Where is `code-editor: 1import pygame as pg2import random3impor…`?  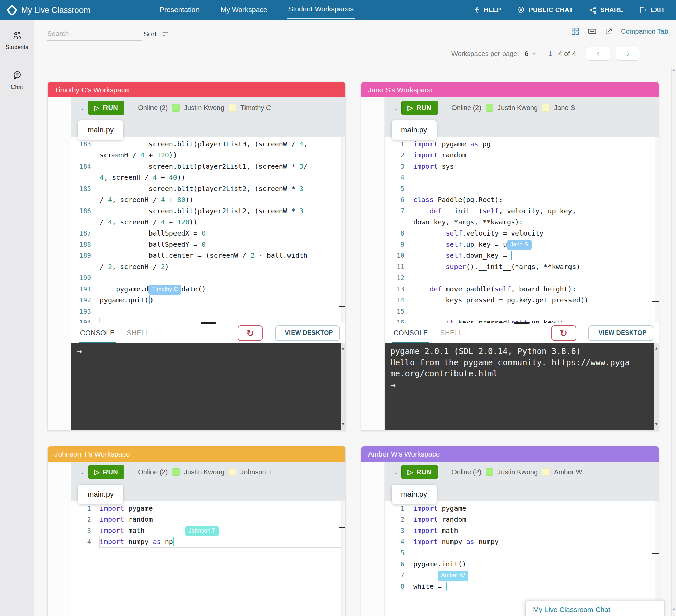
code-editor: 1import pygame as pg2import random3impor… is located at coordinates (522, 230).